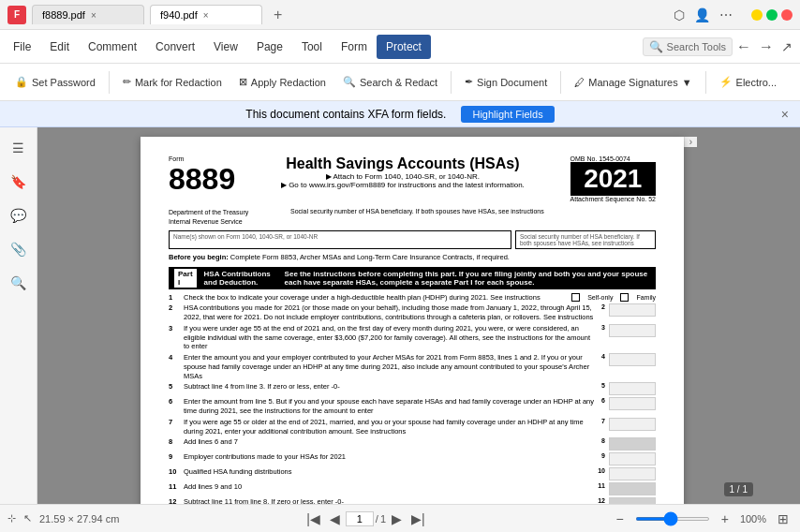  Describe the element at coordinates (748, 82) in the screenshot. I see `electro-button: ⚡ Electro...` at that location.